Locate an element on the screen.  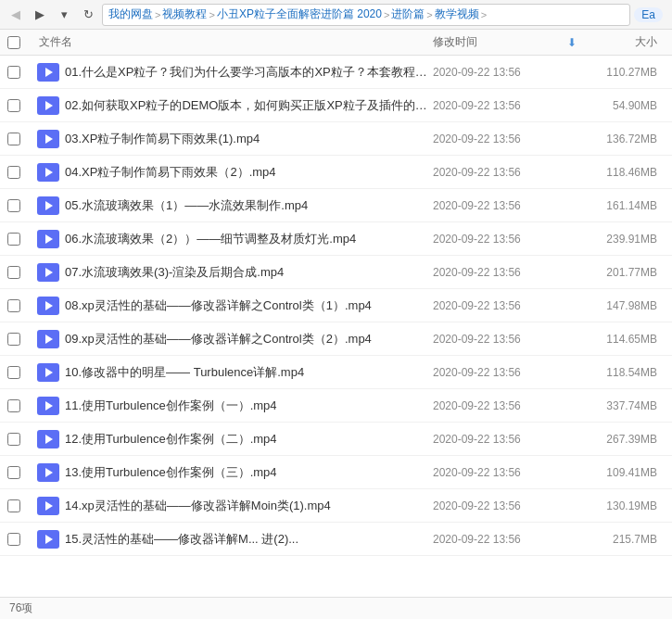
column-header: 文件名 修改时间 ⬇ 大小 is located at coordinates (336, 43).